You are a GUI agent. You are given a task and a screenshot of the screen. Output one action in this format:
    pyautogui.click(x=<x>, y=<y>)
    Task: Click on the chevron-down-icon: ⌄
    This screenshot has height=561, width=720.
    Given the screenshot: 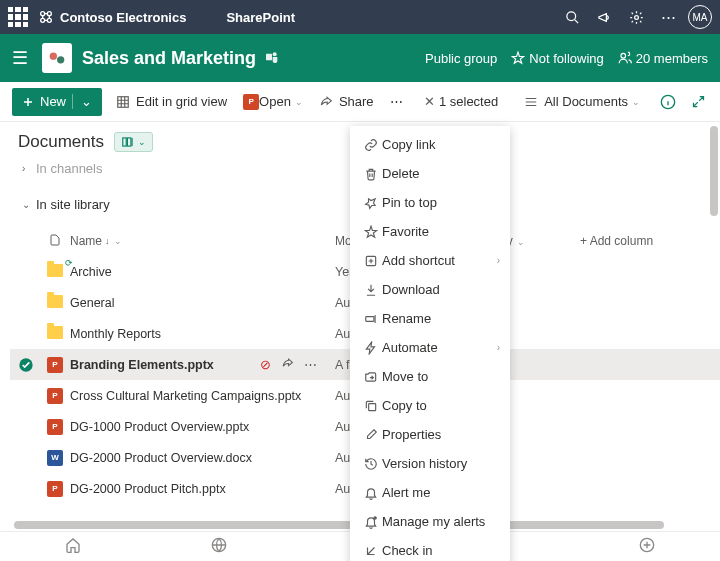 What is the action you would take?
    pyautogui.click(x=82, y=102)
    